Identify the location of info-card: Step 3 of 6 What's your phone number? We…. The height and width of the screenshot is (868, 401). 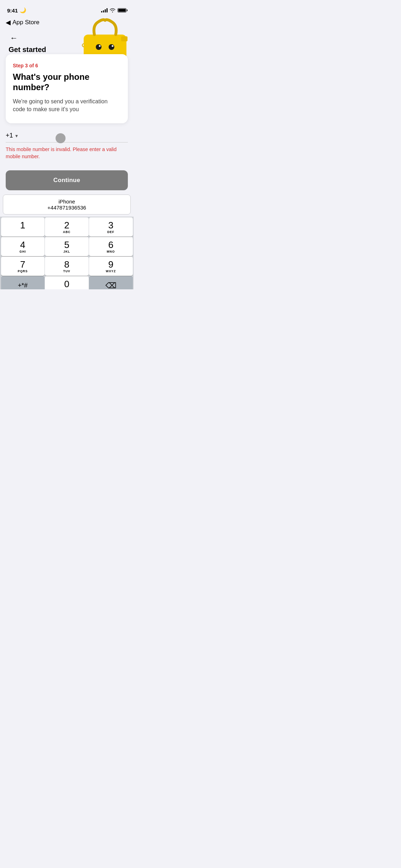
(67, 89).